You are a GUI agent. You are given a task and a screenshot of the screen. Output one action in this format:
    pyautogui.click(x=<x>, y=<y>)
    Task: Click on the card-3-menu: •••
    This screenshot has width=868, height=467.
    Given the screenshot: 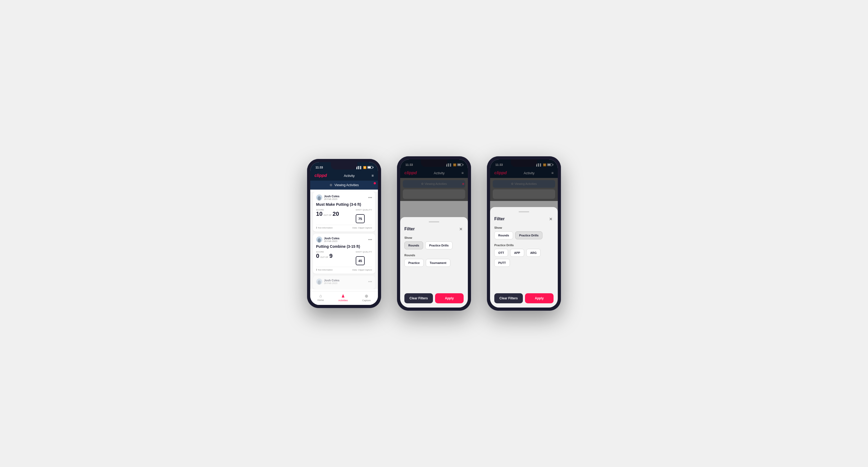 What is the action you would take?
    pyautogui.click(x=370, y=282)
    